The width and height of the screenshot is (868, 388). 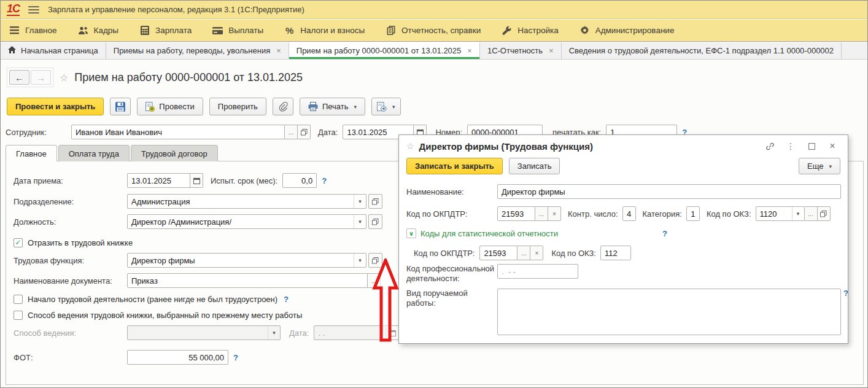 I want to click on menu-item-zarplata: Зарплата, so click(x=166, y=31).